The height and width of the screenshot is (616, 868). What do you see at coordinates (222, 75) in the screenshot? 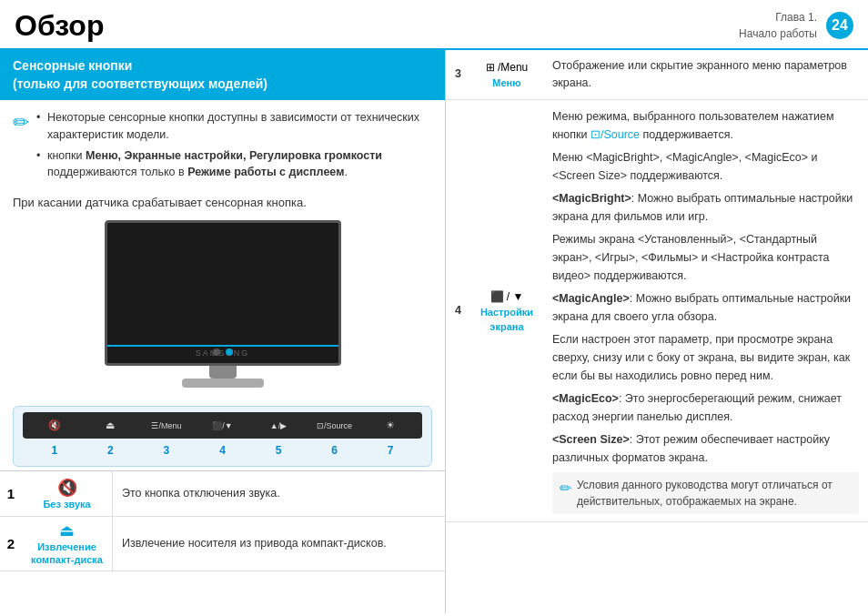
I see `section-header: Сенсорные кнопки (только для соответству…` at bounding box center [222, 75].